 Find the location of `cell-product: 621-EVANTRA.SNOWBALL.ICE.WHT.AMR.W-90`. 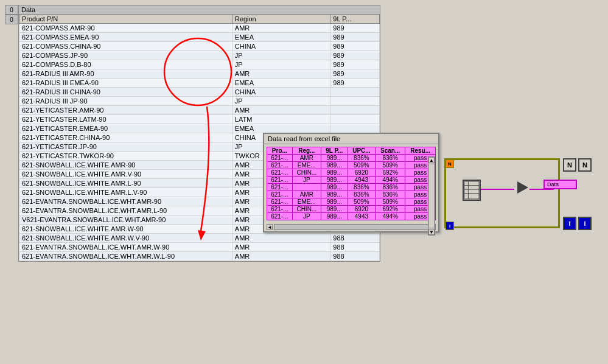

cell-product: 621-EVANTRA.SNOWBALL.ICE.WHT.AMR.W-90 is located at coordinates (126, 247).